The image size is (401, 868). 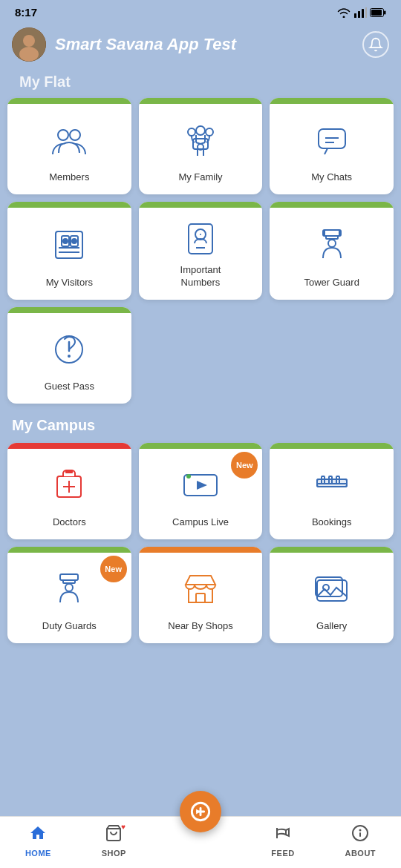 What do you see at coordinates (331, 251) in the screenshot?
I see `card-tower-guard: Tower Guard` at bounding box center [331, 251].